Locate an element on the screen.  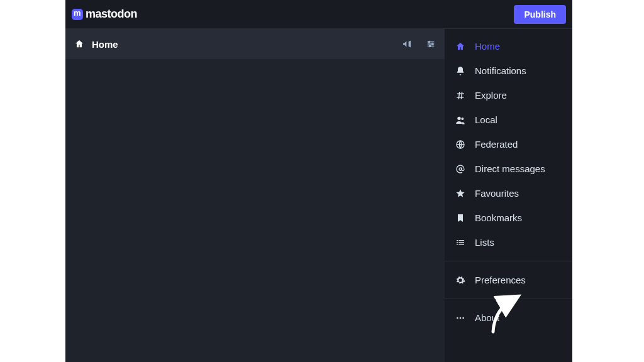
at-icon is located at coordinates (460, 169).